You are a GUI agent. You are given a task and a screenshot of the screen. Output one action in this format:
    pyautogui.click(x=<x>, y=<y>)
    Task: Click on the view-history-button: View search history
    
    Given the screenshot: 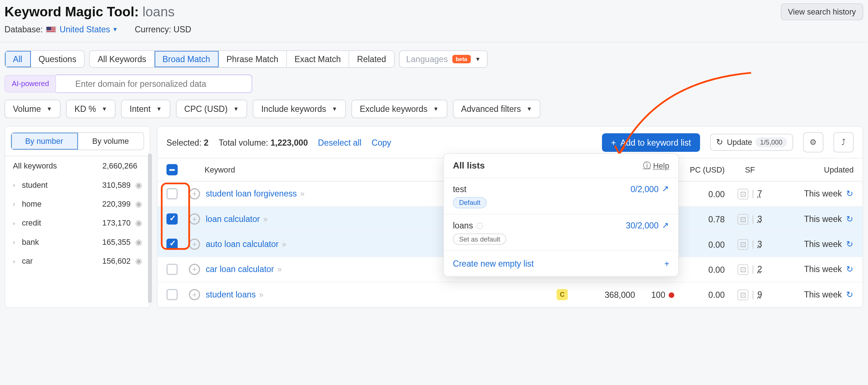 What is the action you would take?
    pyautogui.click(x=822, y=12)
    